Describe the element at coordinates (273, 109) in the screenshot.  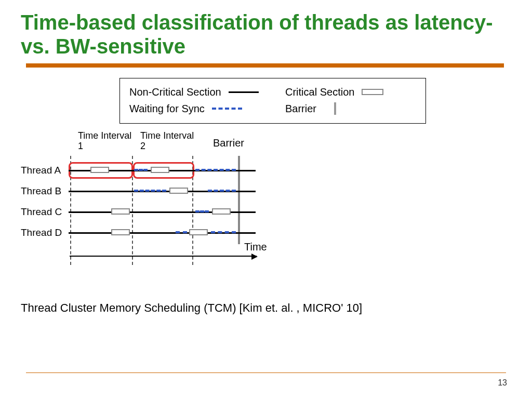
I see `legend-row-2: Waiting for Sync Barrier` at that location.